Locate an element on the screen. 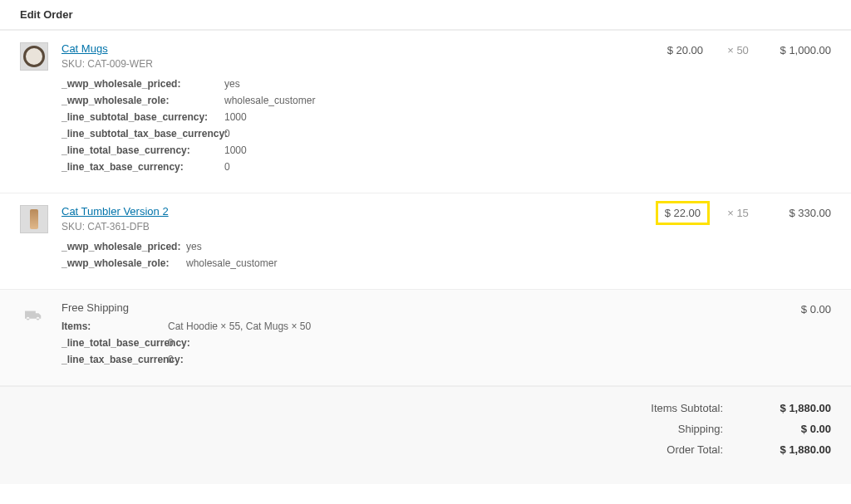  order-total-label: Order Total: is located at coordinates (677, 450).